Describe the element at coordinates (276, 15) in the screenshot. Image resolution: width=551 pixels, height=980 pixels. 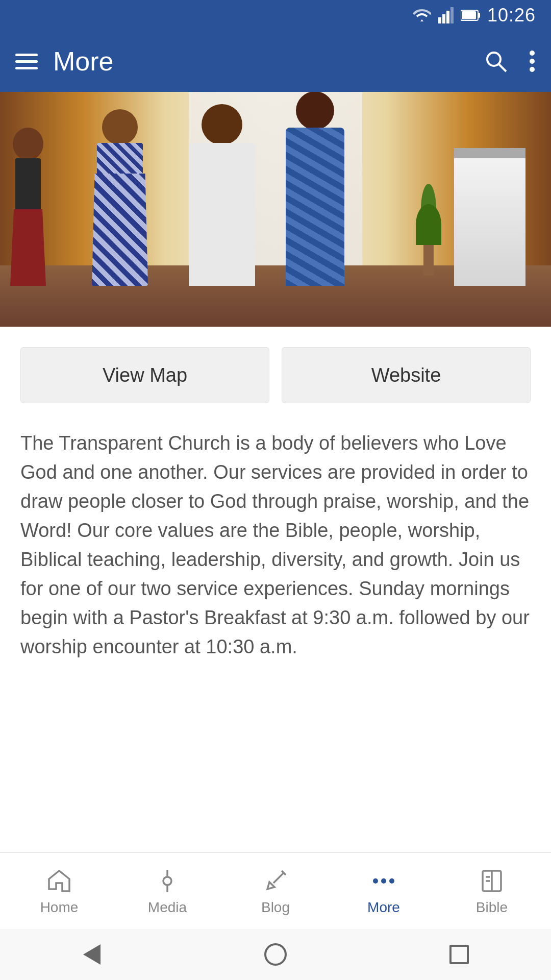
I see `status-bar: 10:26` at that location.